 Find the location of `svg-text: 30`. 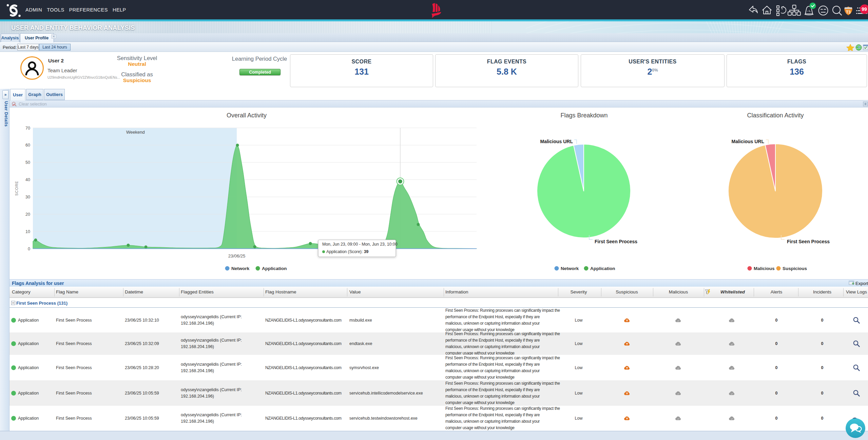

svg-text: 30 is located at coordinates (28, 197).